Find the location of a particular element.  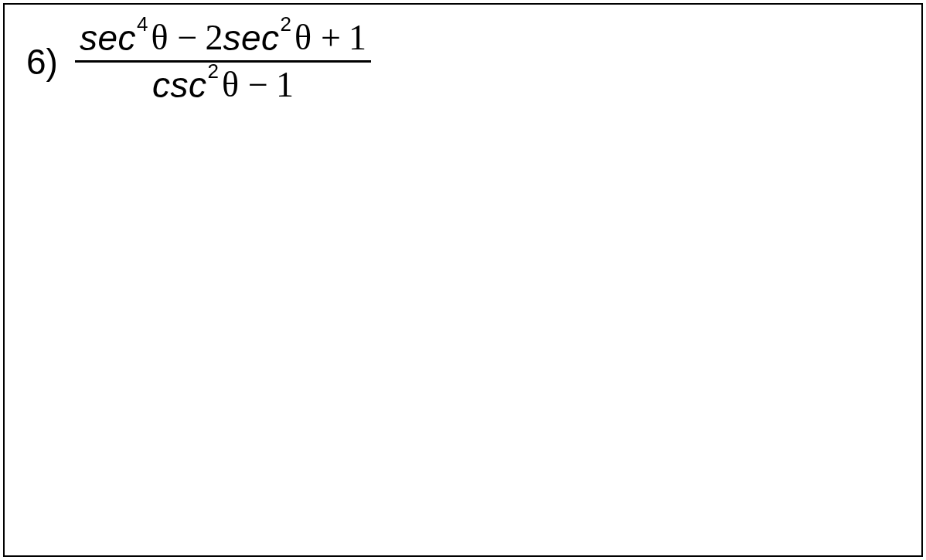

problem-row: 6) sec4θ − 2sec2θ + 1 csc2θ − 1 is located at coordinates (463, 62).